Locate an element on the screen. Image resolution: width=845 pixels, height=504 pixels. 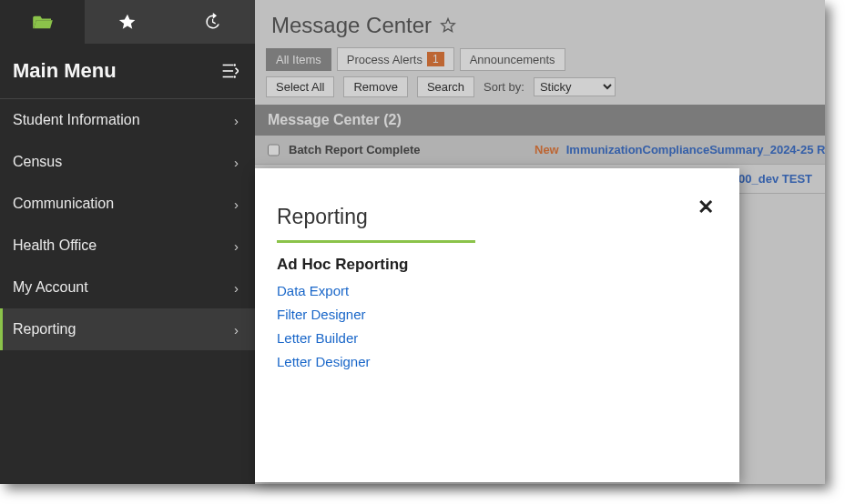
tree-collapse-icon is located at coordinates (229, 71).